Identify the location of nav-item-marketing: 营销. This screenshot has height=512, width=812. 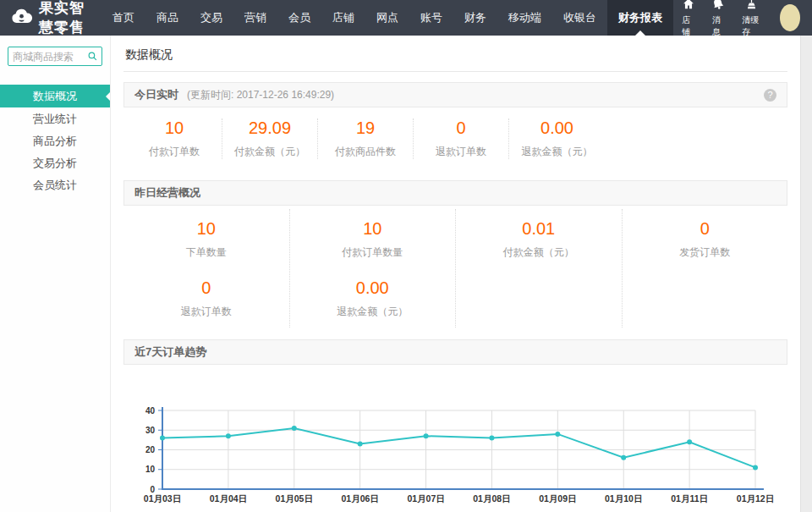
(255, 18).